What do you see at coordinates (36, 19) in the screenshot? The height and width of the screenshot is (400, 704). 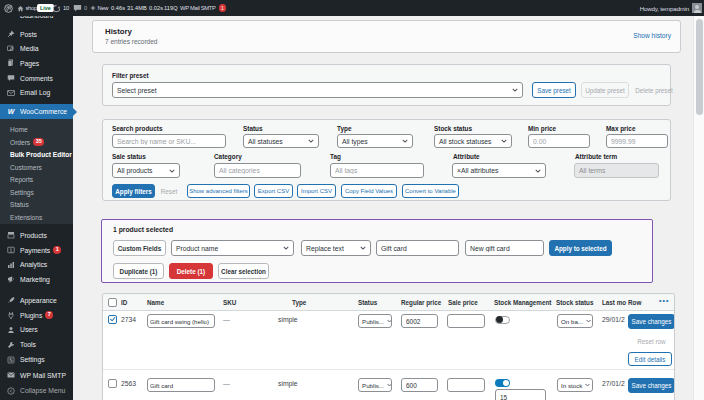 I see `sidebar-item-dashboard: Dashboard` at bounding box center [36, 19].